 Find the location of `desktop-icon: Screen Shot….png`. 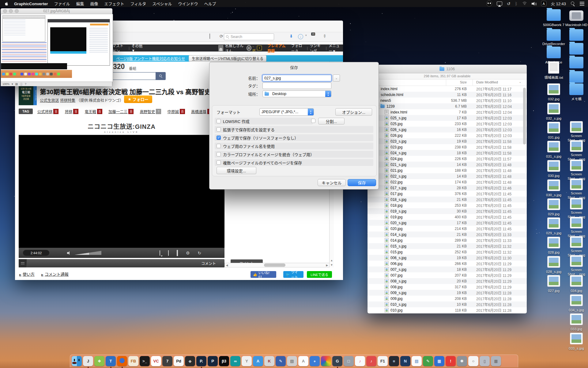

desktop-icon: Screen Shot….png is located at coordinates (576, 170).